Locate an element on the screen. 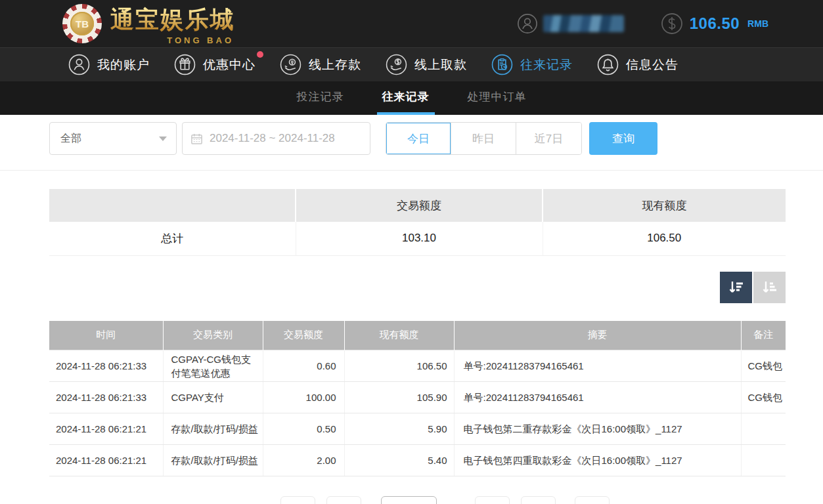 The image size is (823, 504). col-amount: 交易额度 is located at coordinates (303, 336).